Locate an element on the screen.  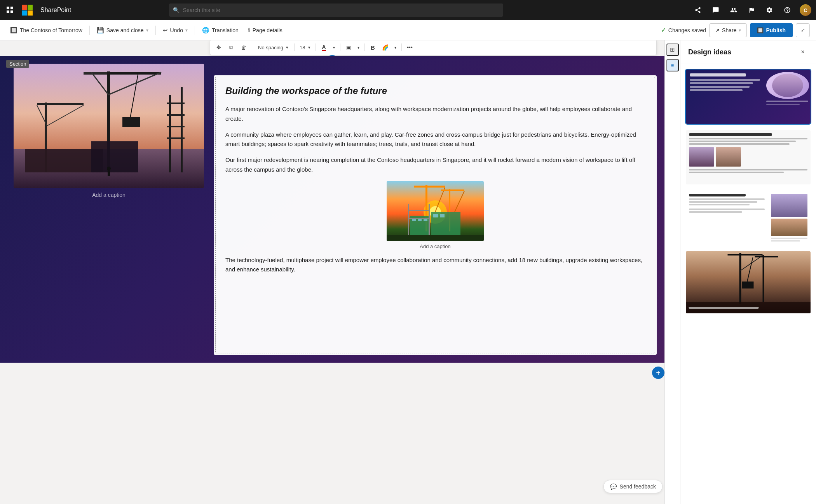
flag-icon is located at coordinates (751, 10).